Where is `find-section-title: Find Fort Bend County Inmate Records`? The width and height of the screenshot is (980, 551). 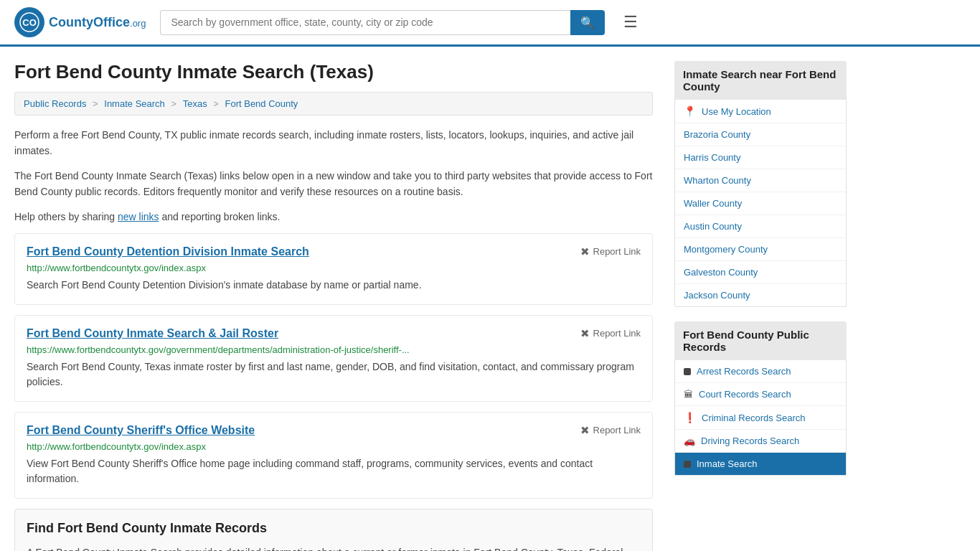
find-section-title: Find Fort Bend County Inmate Records is located at coordinates (334, 528).